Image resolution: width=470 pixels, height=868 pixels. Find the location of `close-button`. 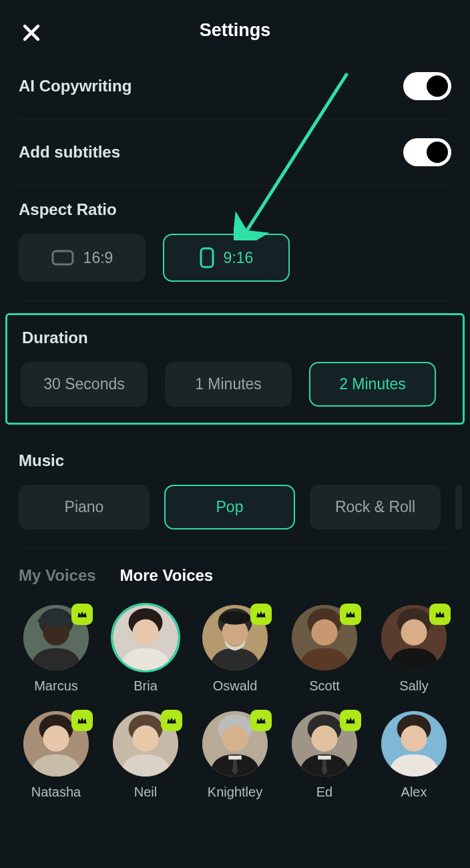

close-button is located at coordinates (31, 33).